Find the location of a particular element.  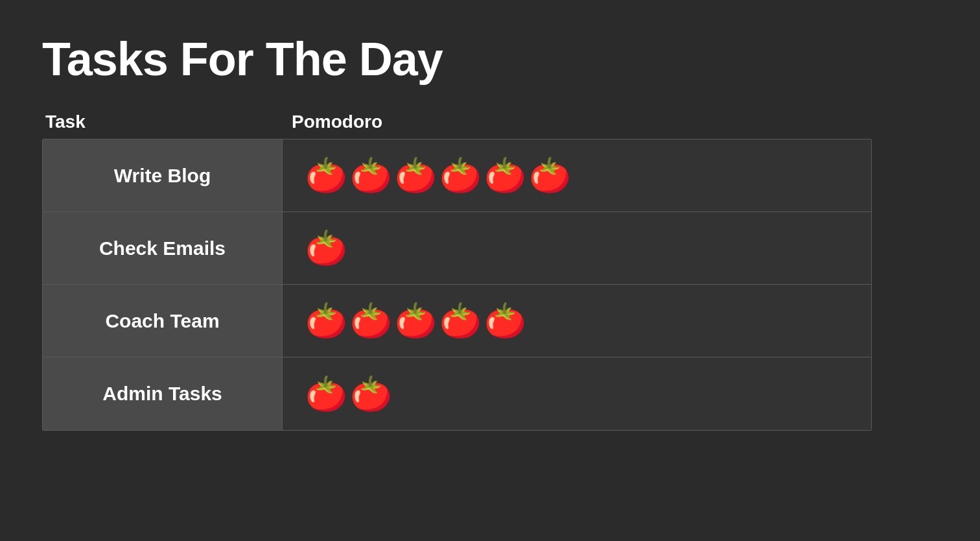

tomato-icons-coach-team: 🍅 🍅 🍅 🍅 🍅 is located at coordinates (416, 320).